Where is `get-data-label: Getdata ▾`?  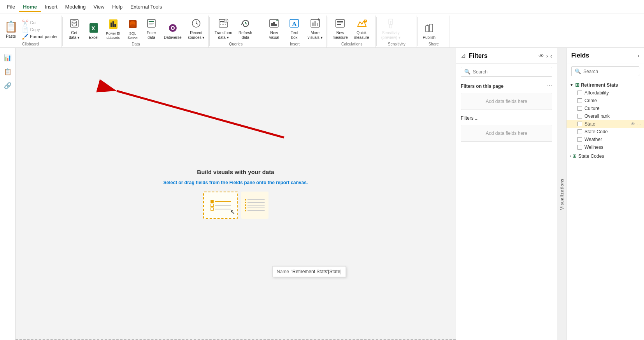 get-data-label: Getdata ▾ is located at coordinates (74, 35).